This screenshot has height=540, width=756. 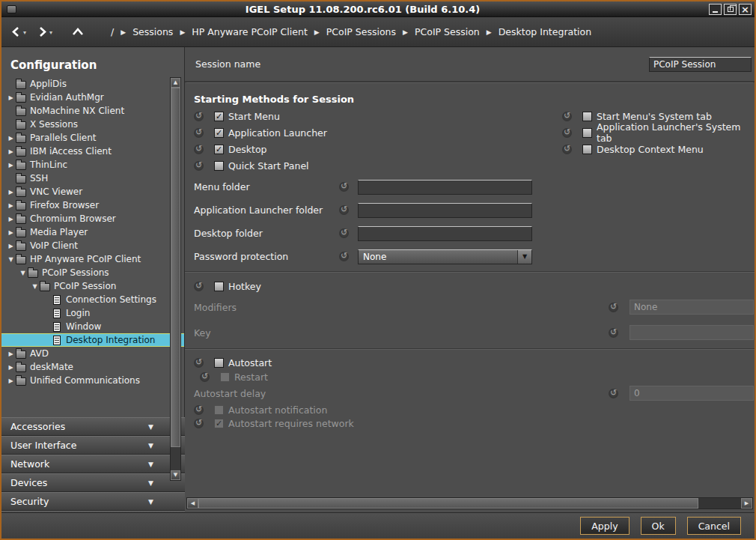 I want to click on quick-start-panel-checkbox, so click(x=219, y=166).